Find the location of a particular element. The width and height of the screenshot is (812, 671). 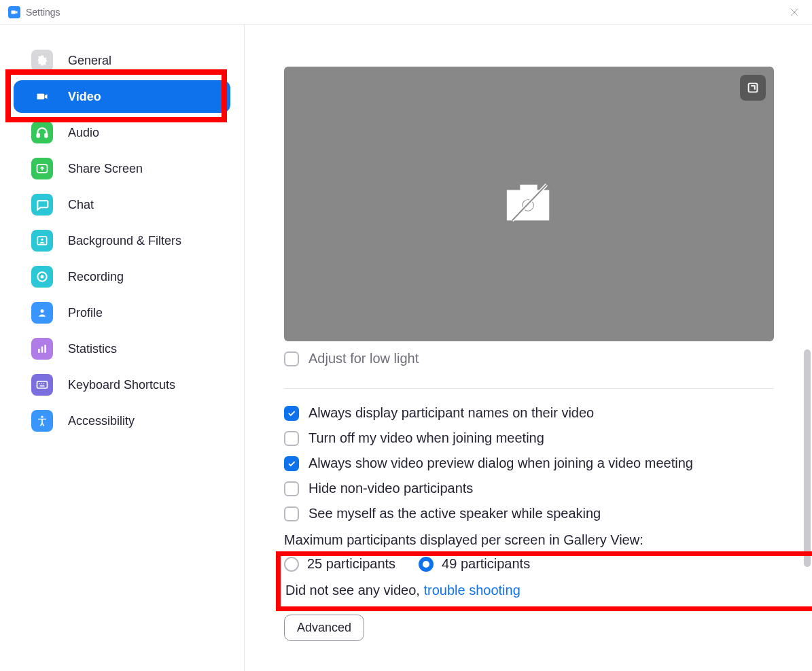

option-always-preview: Always show video preview dialog when jo… is located at coordinates (529, 464).